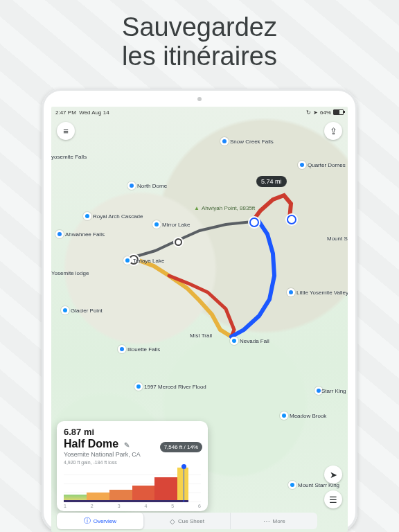 The height and width of the screenshot is (532, 399). I want to click on tab-cue-label: Cue Sheet, so click(191, 521).